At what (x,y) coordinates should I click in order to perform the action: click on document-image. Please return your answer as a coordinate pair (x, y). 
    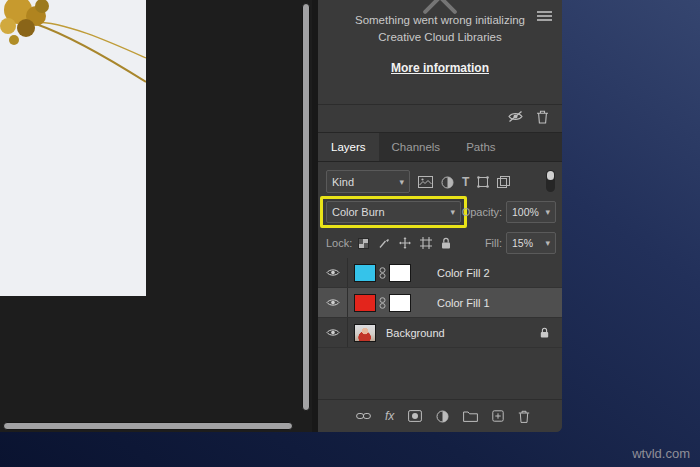
    Looking at the image, I should click on (73, 148).